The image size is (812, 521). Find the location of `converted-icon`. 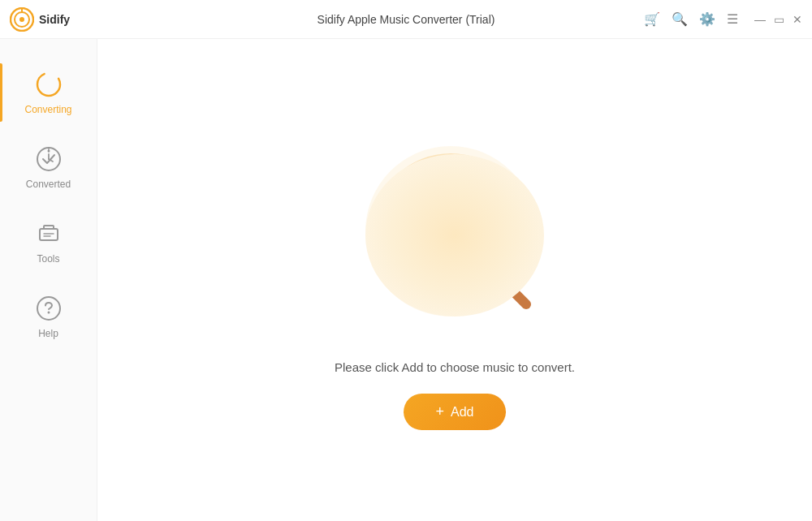

converted-icon is located at coordinates (49, 159).